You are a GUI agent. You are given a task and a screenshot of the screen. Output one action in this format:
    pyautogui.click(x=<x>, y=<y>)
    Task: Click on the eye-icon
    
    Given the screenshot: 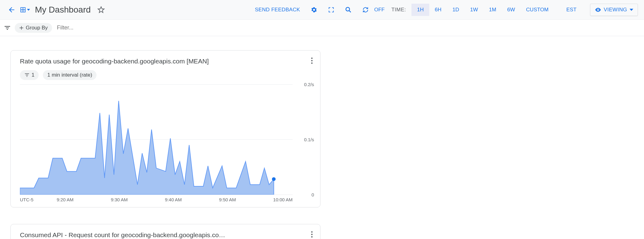 What is the action you would take?
    pyautogui.click(x=598, y=10)
    